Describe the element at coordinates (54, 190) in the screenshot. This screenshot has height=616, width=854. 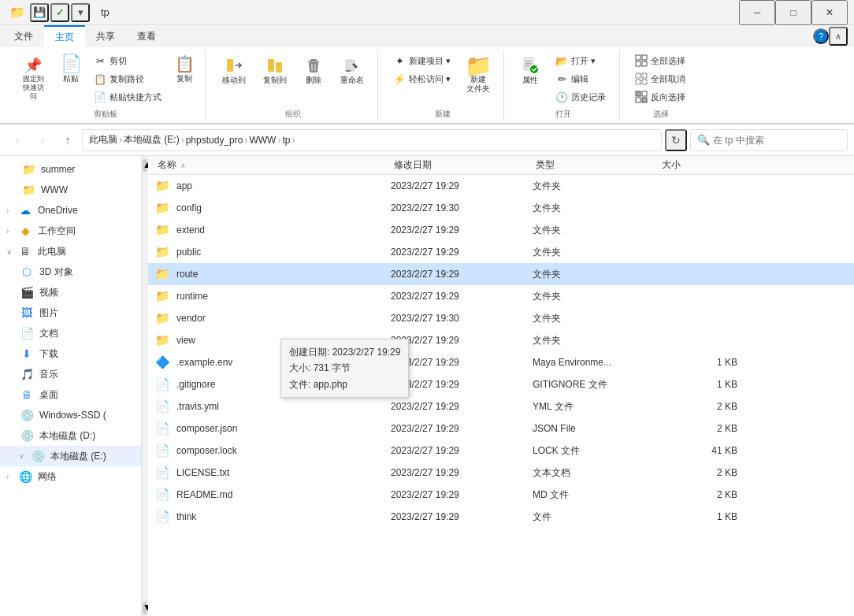
I see `sidebar-item-label: WWW` at that location.